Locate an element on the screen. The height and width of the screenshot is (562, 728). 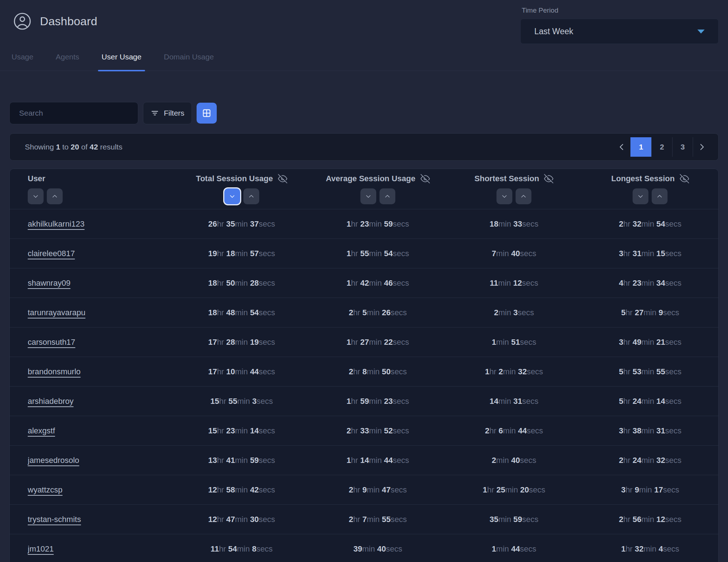
cell-longest-session: 2hr 56min 12secs is located at coordinates (650, 519).